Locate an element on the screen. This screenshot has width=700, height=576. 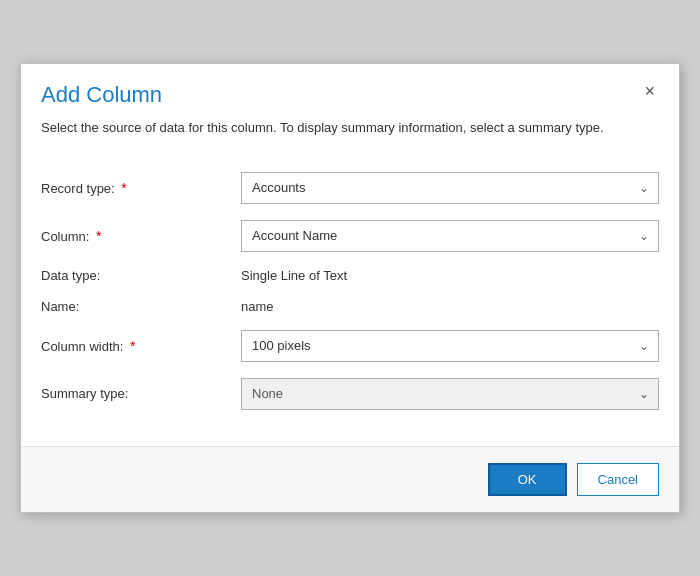
cancel-button: Cancel is located at coordinates (618, 480).